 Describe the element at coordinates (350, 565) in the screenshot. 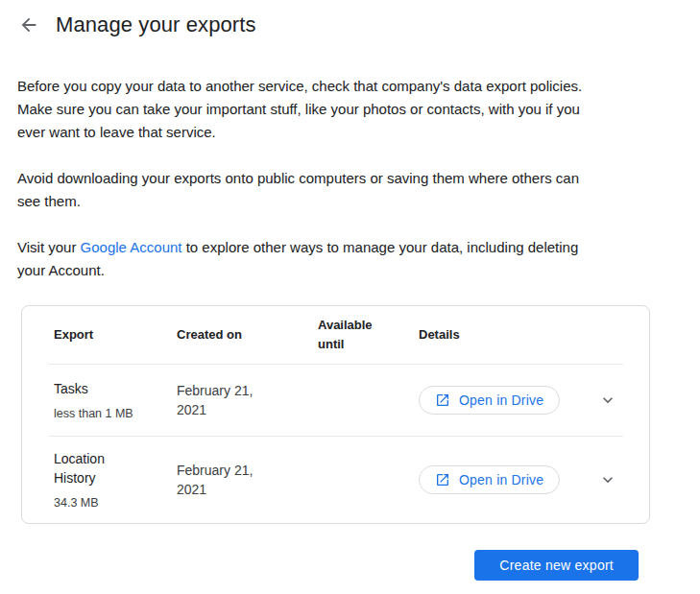

I see `page-footer: Create new export` at that location.